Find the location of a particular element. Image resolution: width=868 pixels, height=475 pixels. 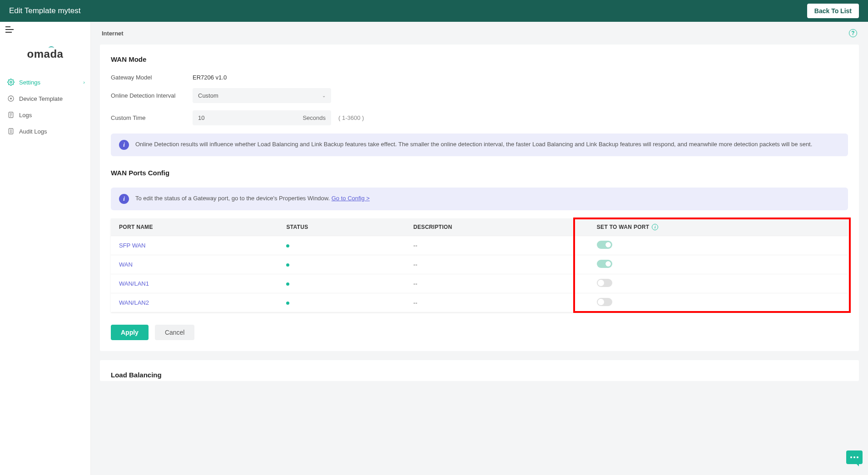

sidebar: omada Settings › Device Template Logs is located at coordinates (45, 248).